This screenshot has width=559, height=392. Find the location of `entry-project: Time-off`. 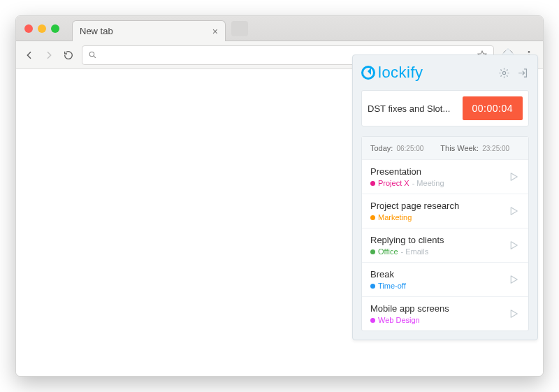

entry-project: Time-off is located at coordinates (392, 286).